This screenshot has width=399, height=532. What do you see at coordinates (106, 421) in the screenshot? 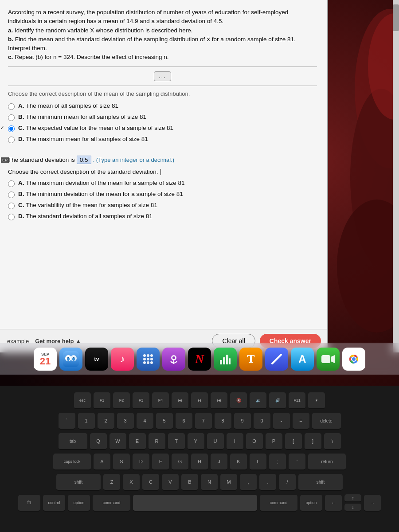
I see `key-2: 2` at bounding box center [106, 421].